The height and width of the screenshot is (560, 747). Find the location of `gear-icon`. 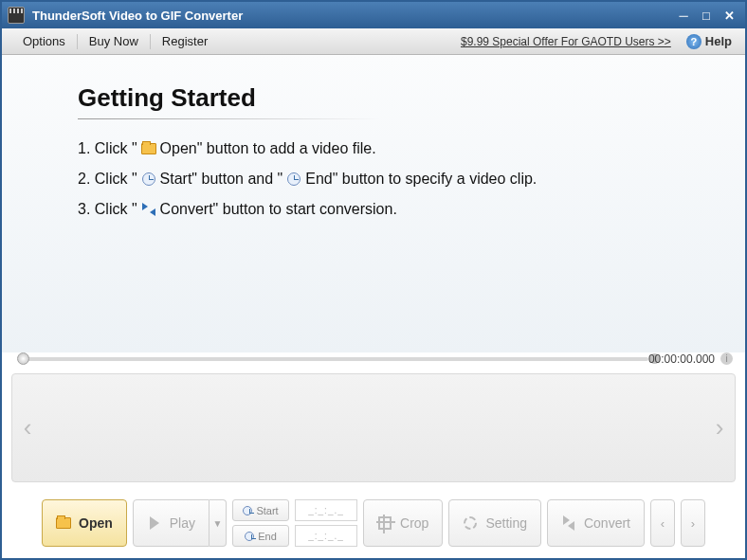

gear-icon is located at coordinates (470, 523).